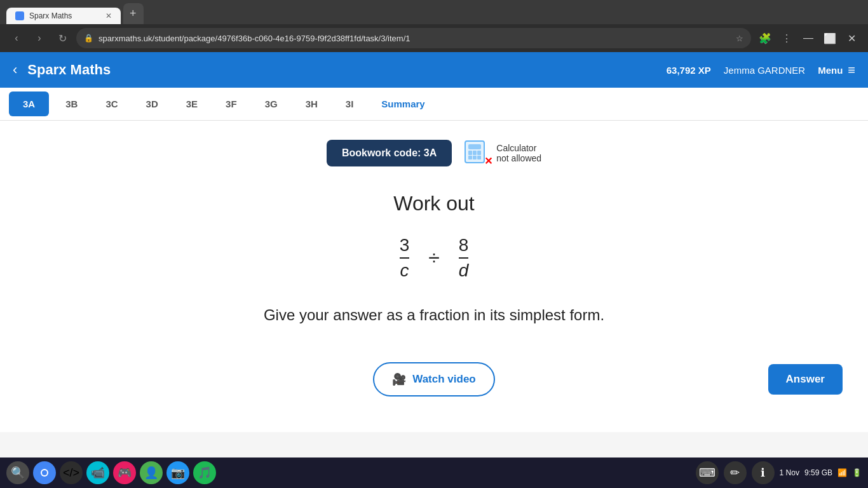 The width and height of the screenshot is (868, 488). Describe the element at coordinates (806, 379) in the screenshot. I see `answer-btn: Answer` at that location.